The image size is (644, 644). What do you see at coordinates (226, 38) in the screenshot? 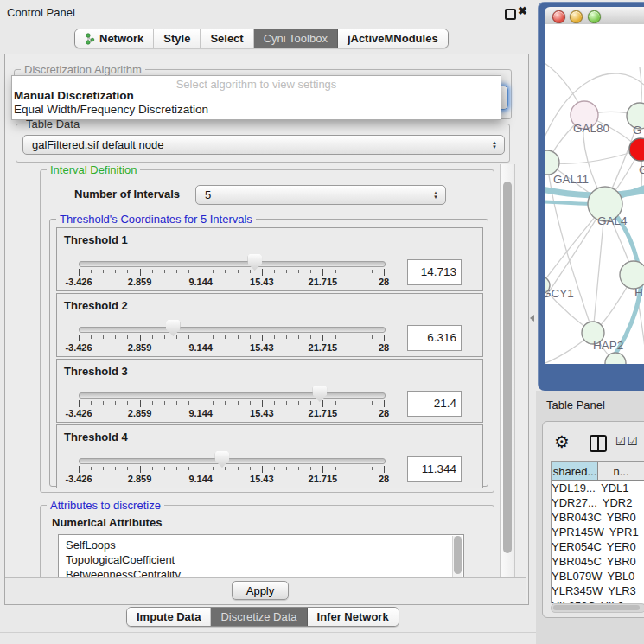
I see `tab-select-label: Select` at bounding box center [226, 38].